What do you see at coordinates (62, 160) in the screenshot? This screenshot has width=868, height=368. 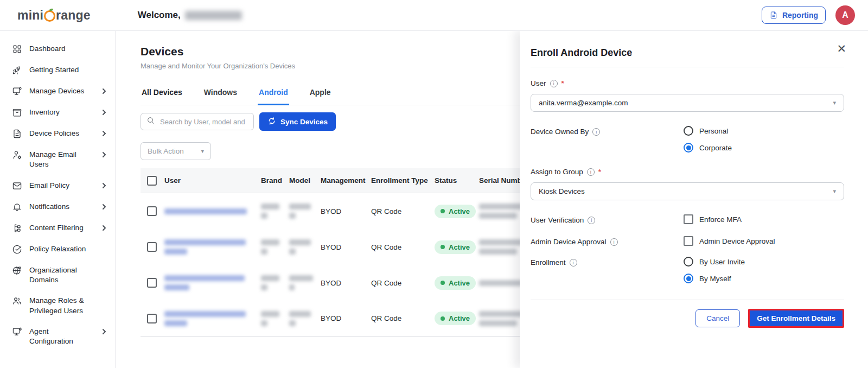 I see `sidebar-item-label: Manage Email Users` at bounding box center [62, 160].